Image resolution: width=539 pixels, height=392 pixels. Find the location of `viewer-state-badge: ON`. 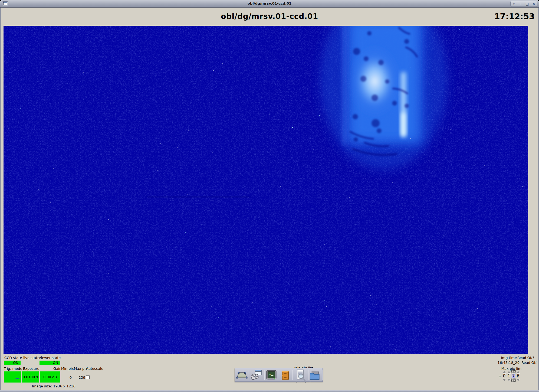

viewer-state-badge: ON is located at coordinates (50, 363).